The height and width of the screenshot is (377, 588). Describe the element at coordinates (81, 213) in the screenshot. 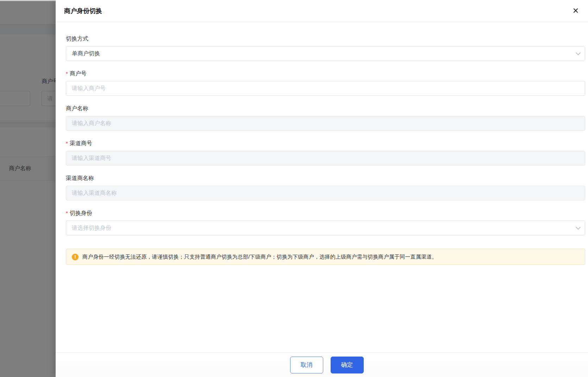

I see `field-label-text: 切换身份` at that location.